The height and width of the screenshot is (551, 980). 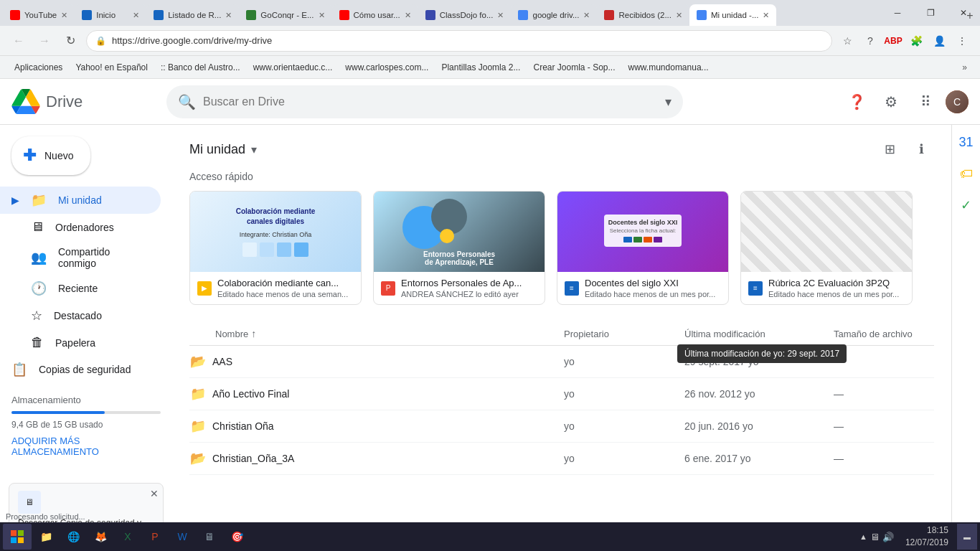 What do you see at coordinates (587, 16) in the screenshot?
I see `tab-close-google: ✕` at bounding box center [587, 16].